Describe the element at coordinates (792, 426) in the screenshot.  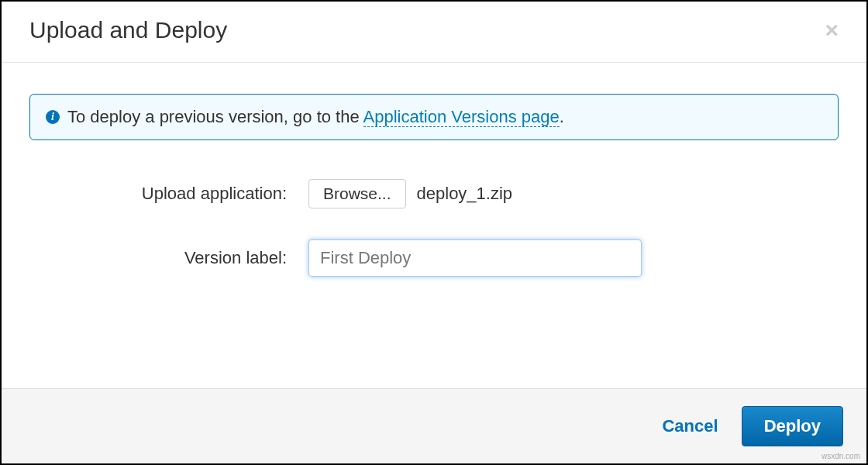
I see `deploy-button: Deploy` at that location.